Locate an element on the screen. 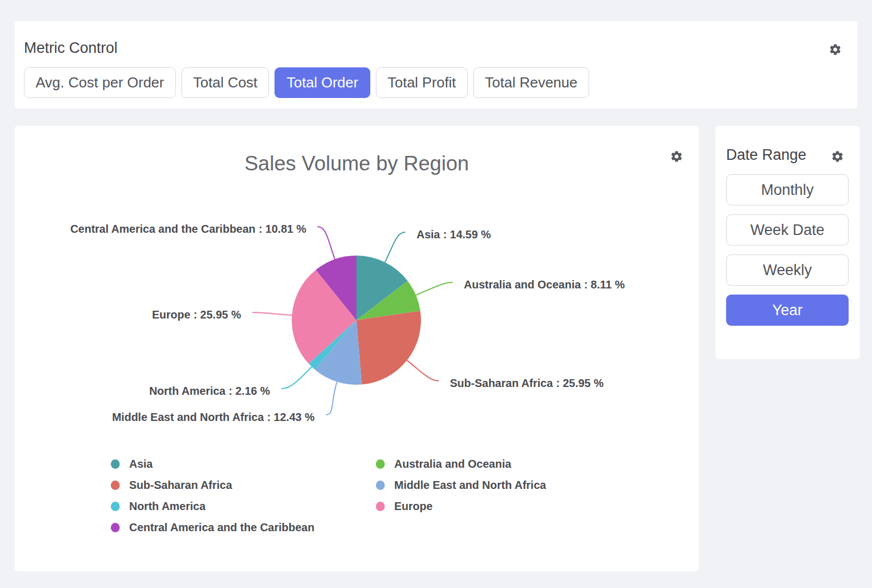 The height and width of the screenshot is (588, 872). metric-button-total-order: Total Order is located at coordinates (322, 82).